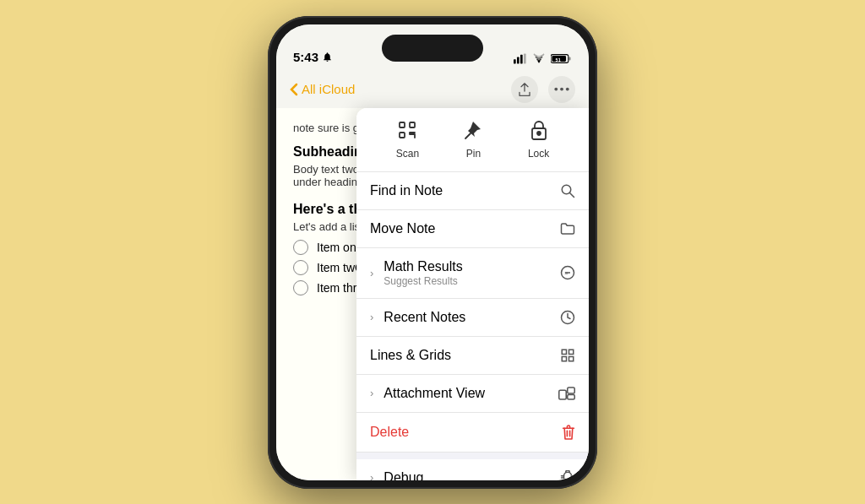  What do you see at coordinates (539, 140) in the screenshot?
I see `lock-button: Lock` at bounding box center [539, 140].